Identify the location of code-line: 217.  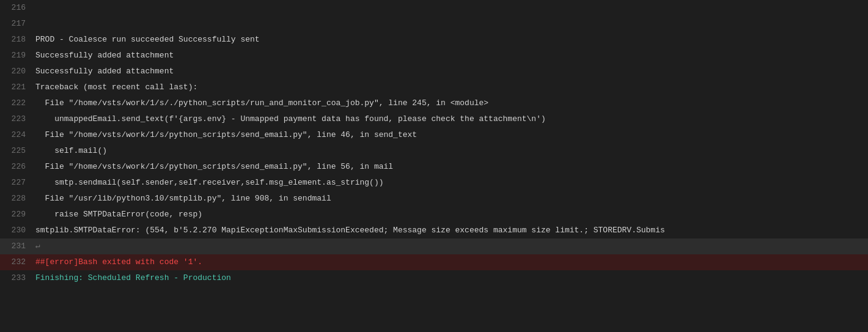
(434, 24).